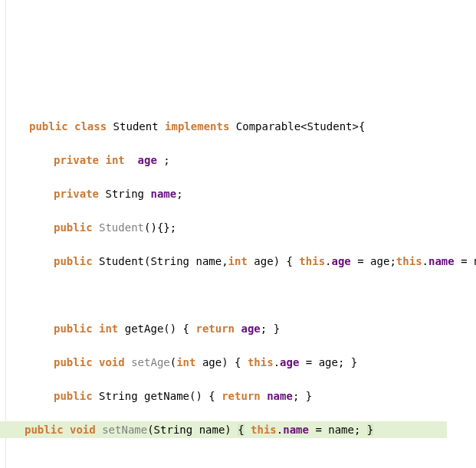 This screenshot has width=476, height=468. I want to click on brace-match: }, so click(370, 430).